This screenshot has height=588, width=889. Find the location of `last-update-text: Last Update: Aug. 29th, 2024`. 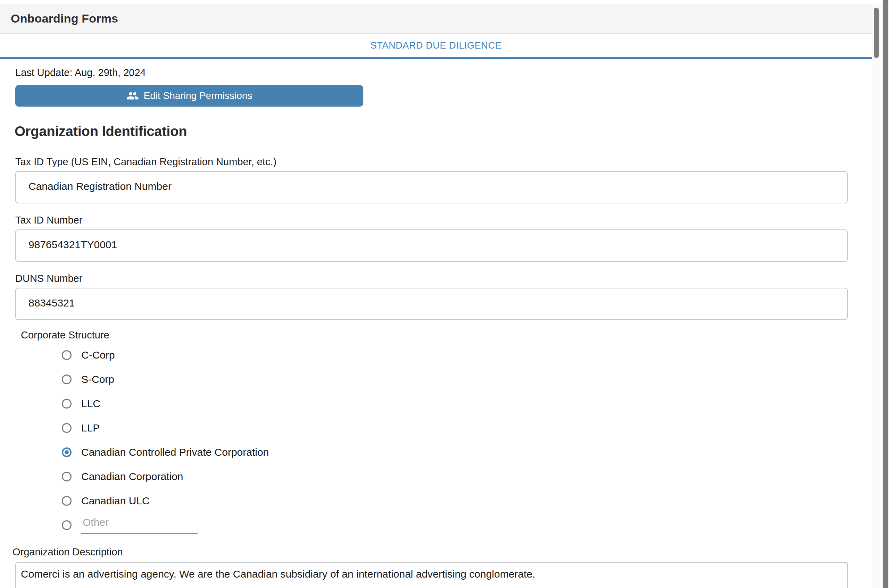

last-update-text: Last Update: Aug. 29th, 2024 is located at coordinates (431, 73).